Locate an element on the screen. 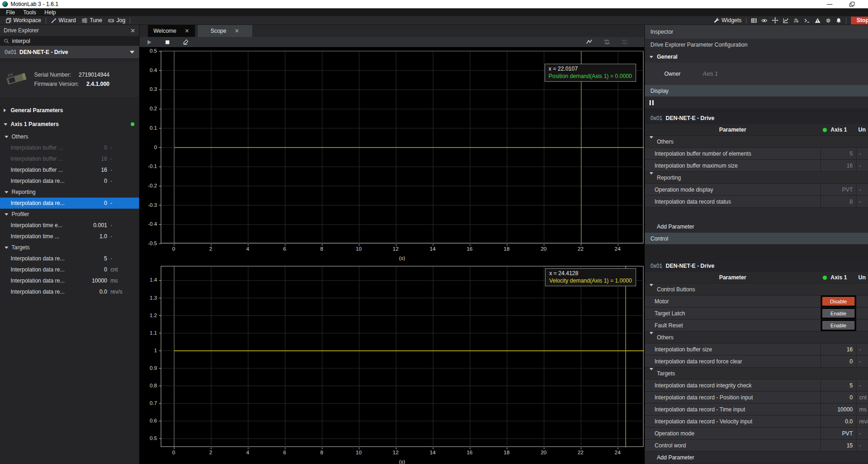 The image size is (868, 464). parameter-column-header: Parameter is located at coordinates (733, 277).